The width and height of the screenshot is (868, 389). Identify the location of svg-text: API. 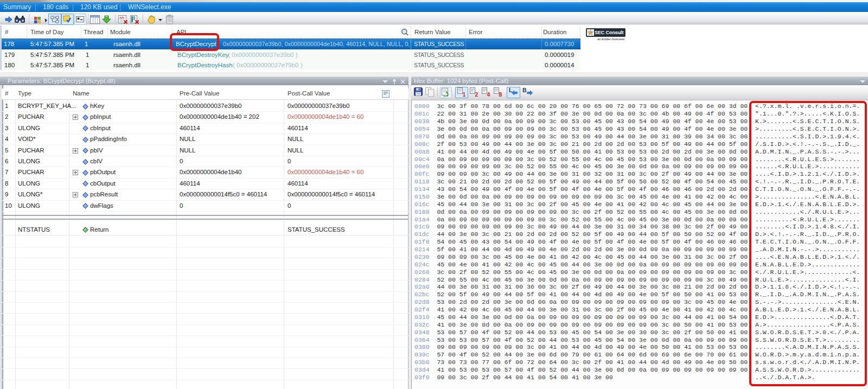
(122, 18).